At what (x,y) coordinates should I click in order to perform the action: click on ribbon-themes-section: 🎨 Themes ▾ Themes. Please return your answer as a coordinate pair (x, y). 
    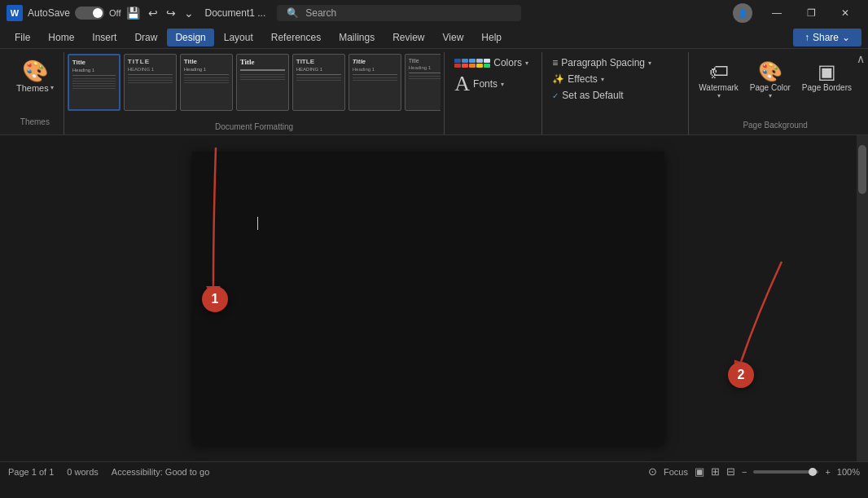
    Looking at the image, I should click on (36, 93).